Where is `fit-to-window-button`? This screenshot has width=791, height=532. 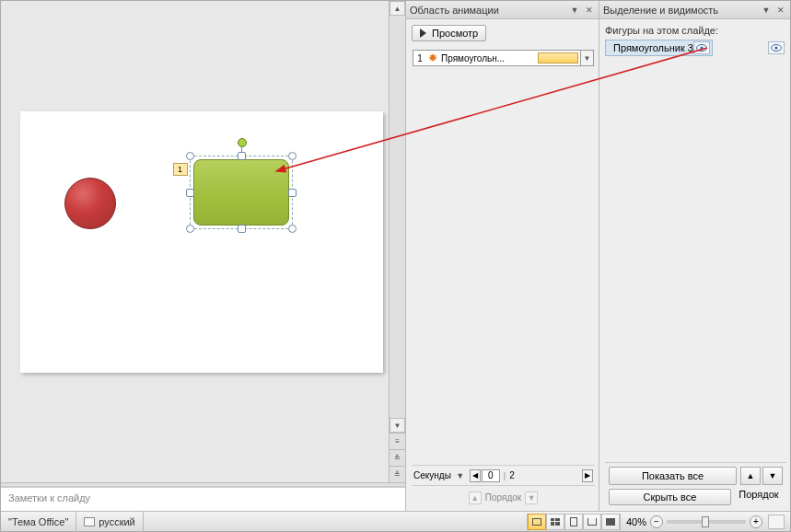 fit-to-window-button is located at coordinates (776, 522).